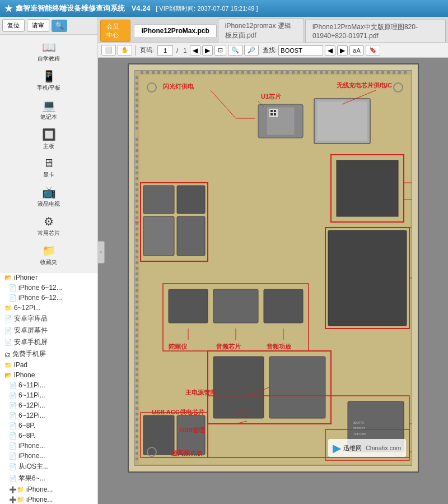  Describe the element at coordinates (228, 346) in the screenshot. I see `svg-text: 音频芯片` at that location.